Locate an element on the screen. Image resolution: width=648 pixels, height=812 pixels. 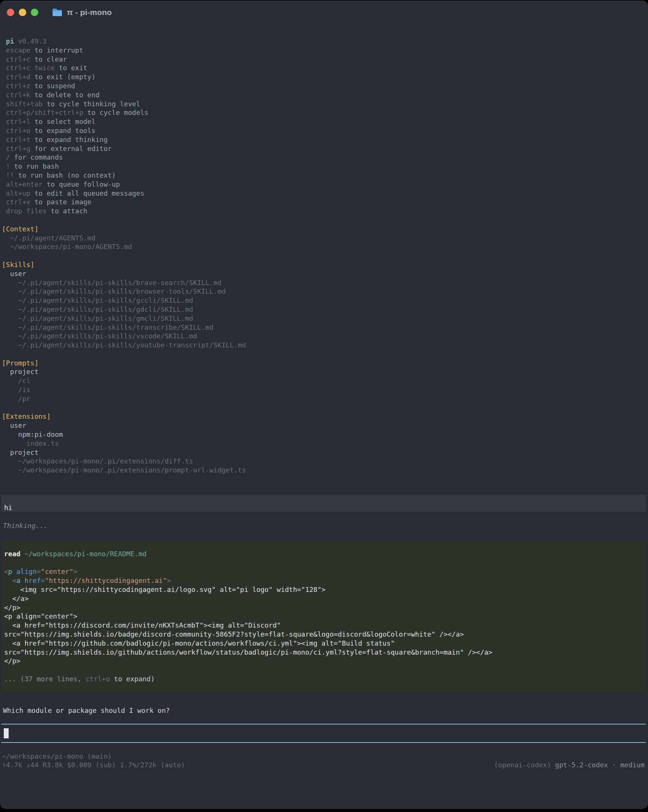
terminal-line: / for commands is located at coordinates (325, 157).